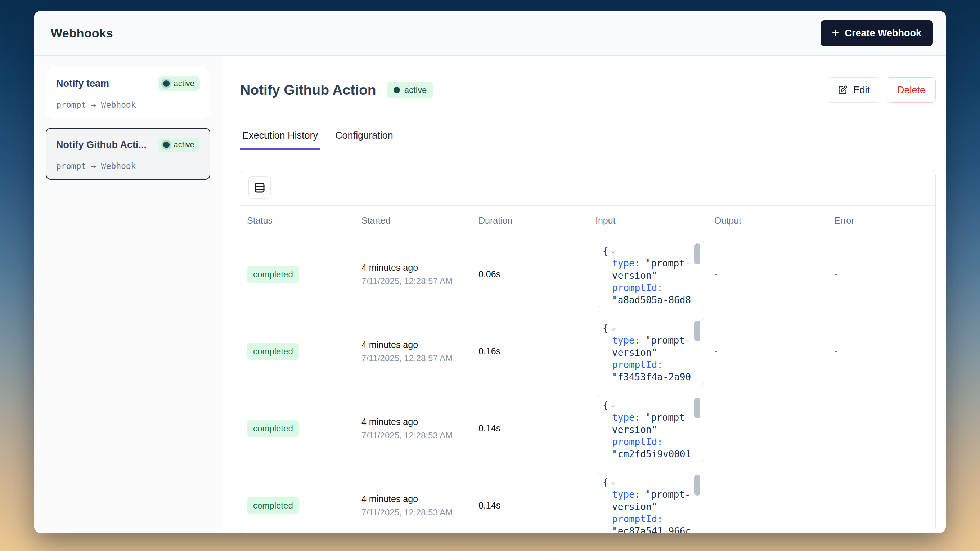  What do you see at coordinates (128, 154) in the screenshot?
I see `sidebar-item-webhook: Notify Github Acti... active prompt → We…` at bounding box center [128, 154].